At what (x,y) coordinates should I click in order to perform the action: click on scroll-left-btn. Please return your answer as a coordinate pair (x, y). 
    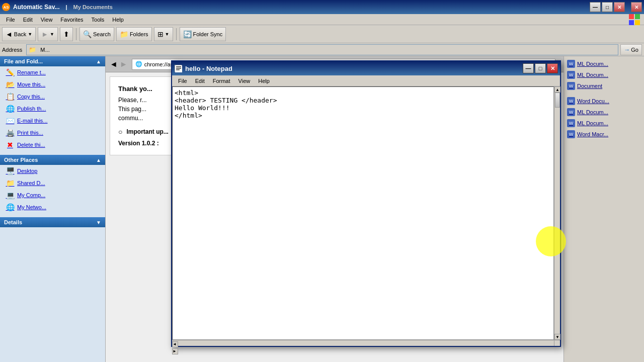
    Looking at the image, I should click on (175, 344).